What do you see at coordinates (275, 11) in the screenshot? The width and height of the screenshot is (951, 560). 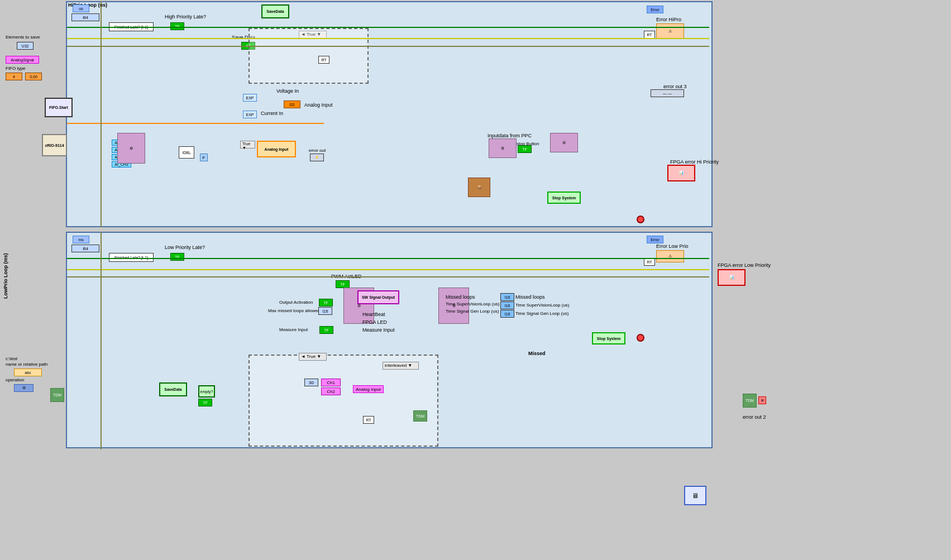 I see `save-data-hi: SaveData` at bounding box center [275, 11].